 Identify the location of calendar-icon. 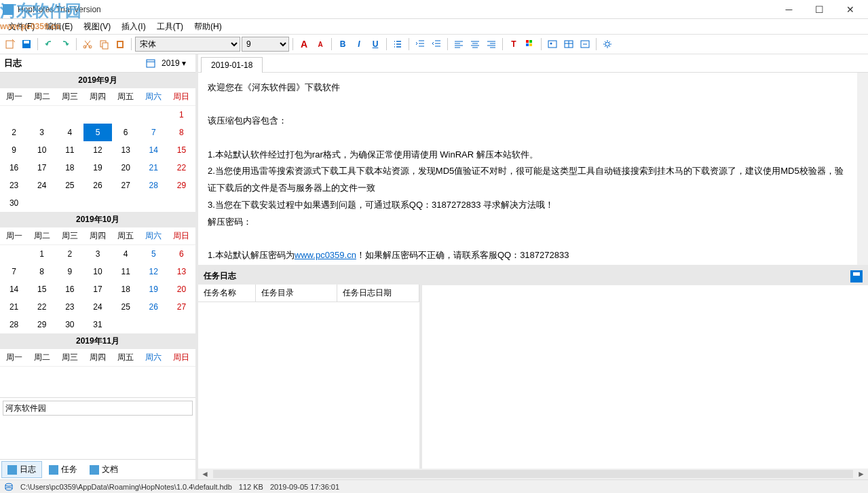
(151, 63).